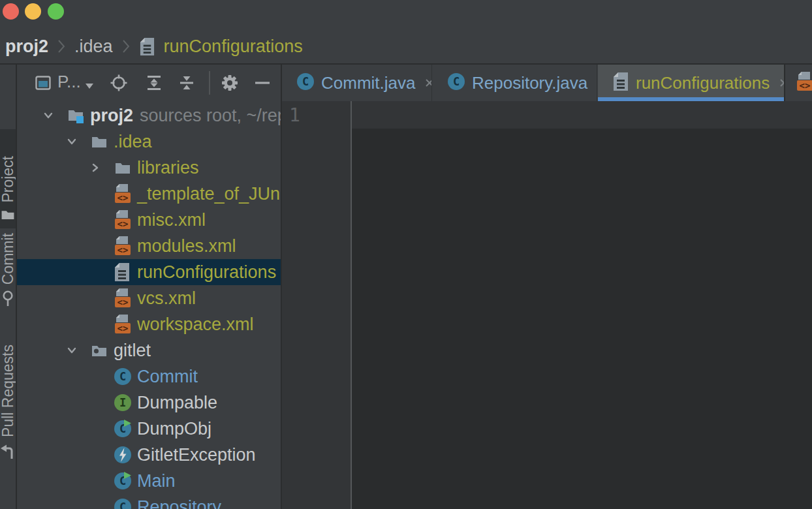 This screenshot has width=812, height=509. I want to click on titlebar, so click(406, 14).